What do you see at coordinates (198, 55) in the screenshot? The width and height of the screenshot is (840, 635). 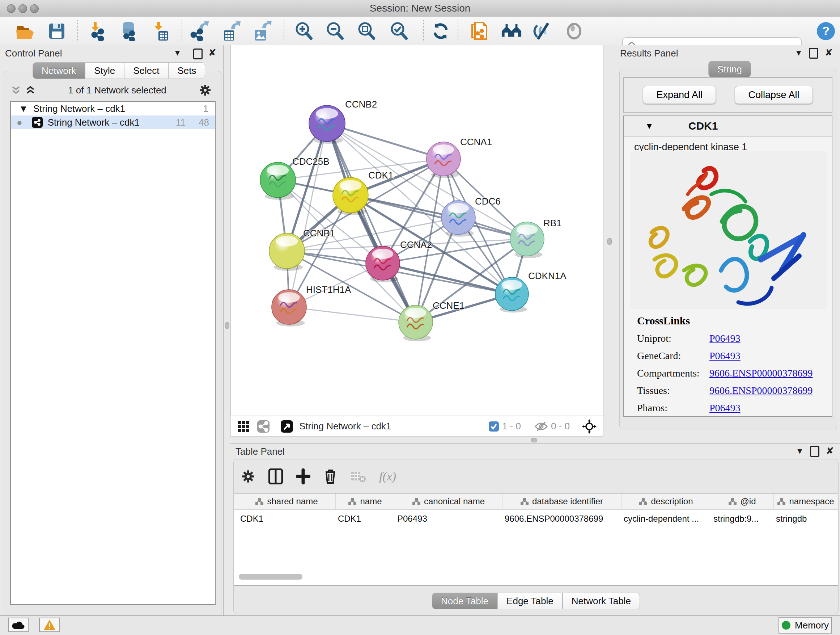 I see `control-panel-float-icon` at bounding box center [198, 55].